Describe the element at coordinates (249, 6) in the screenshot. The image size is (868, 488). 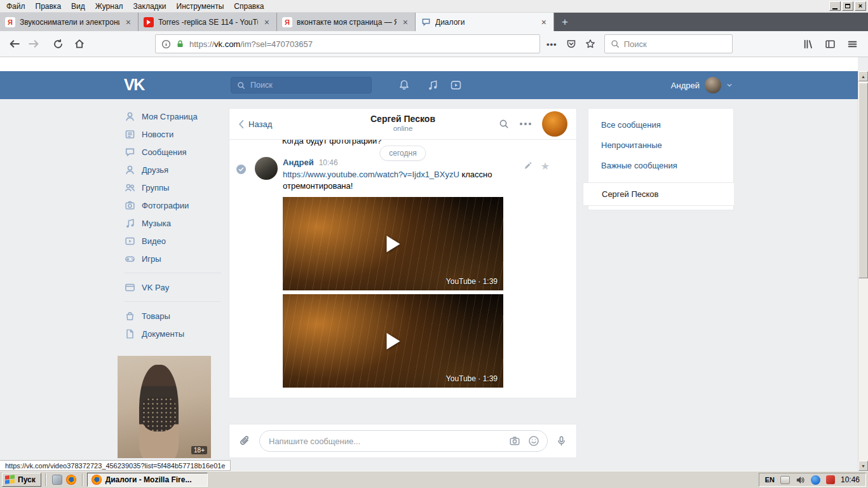
I see `menu-help: Справка` at that location.